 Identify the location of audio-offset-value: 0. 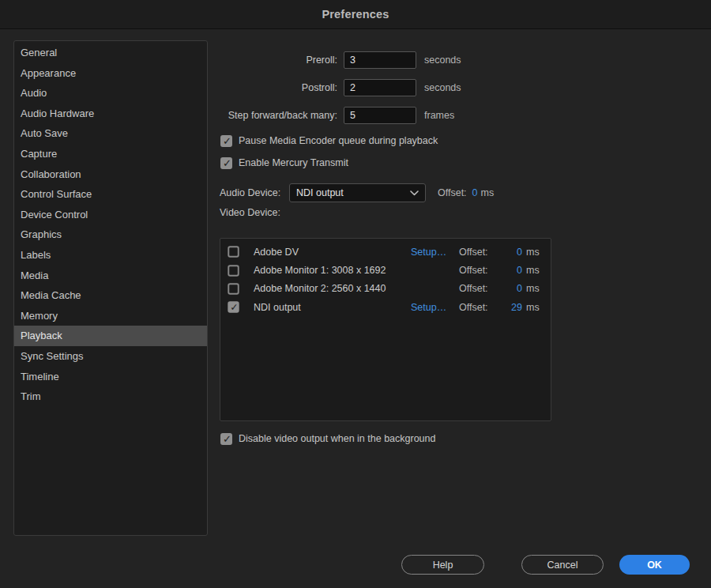
(476, 193).